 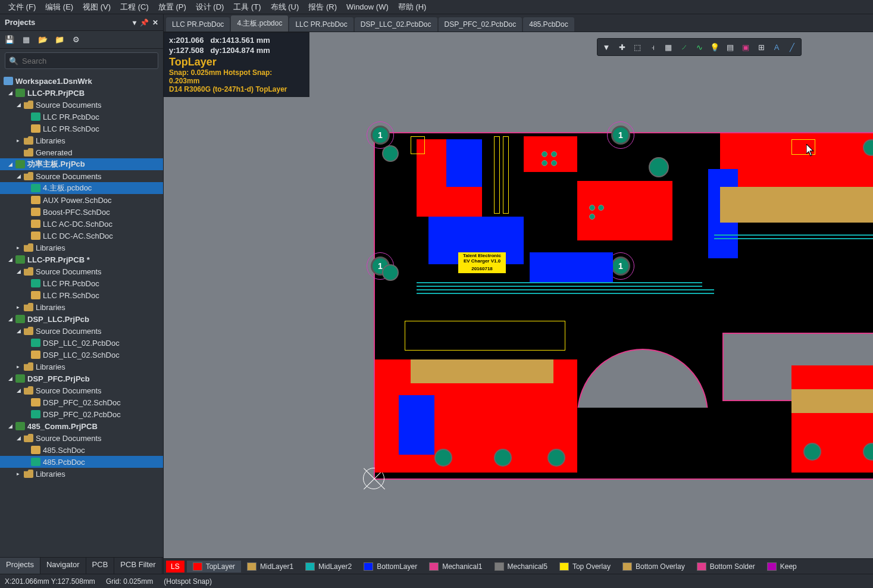 What do you see at coordinates (270, 567) in the screenshot?
I see `layer-tab-mid1: MidLayer1` at bounding box center [270, 567].